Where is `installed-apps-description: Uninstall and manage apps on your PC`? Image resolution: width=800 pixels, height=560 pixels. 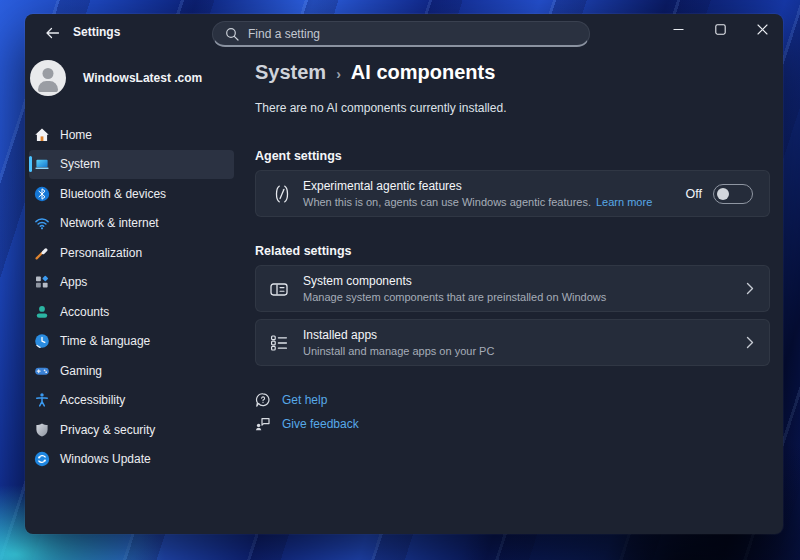
installed-apps-description: Uninstall and manage apps on your PC is located at coordinates (398, 351).